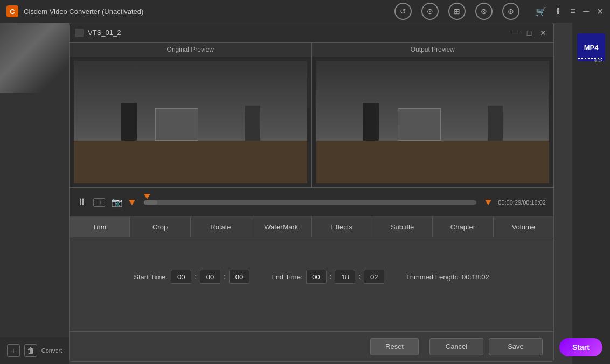 The height and width of the screenshot is (364, 610). What do you see at coordinates (403, 11) in the screenshot?
I see `nav-icon-1: ↺` at bounding box center [403, 11].